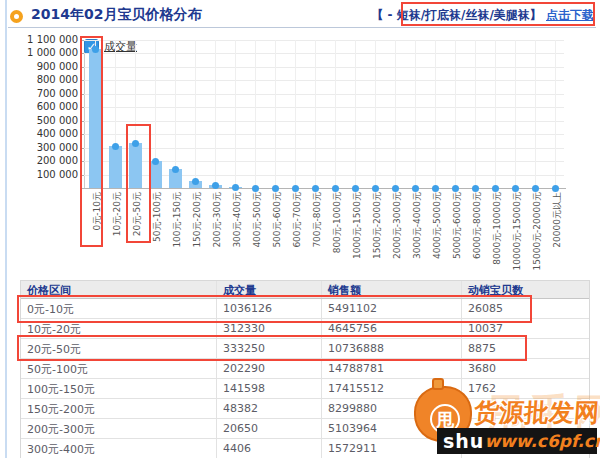 This screenshot has height=458, width=600. Describe the element at coordinates (84, 114) in the screenshot. I see `y-axis-line` at that location.